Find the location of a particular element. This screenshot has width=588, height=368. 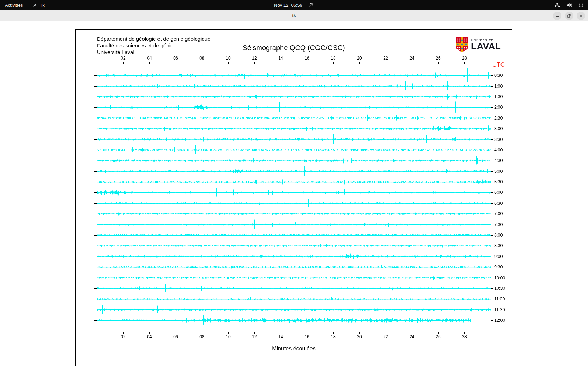

universite-laval-logo: UNIVERSITÉ LAVAL is located at coordinates (478, 44).